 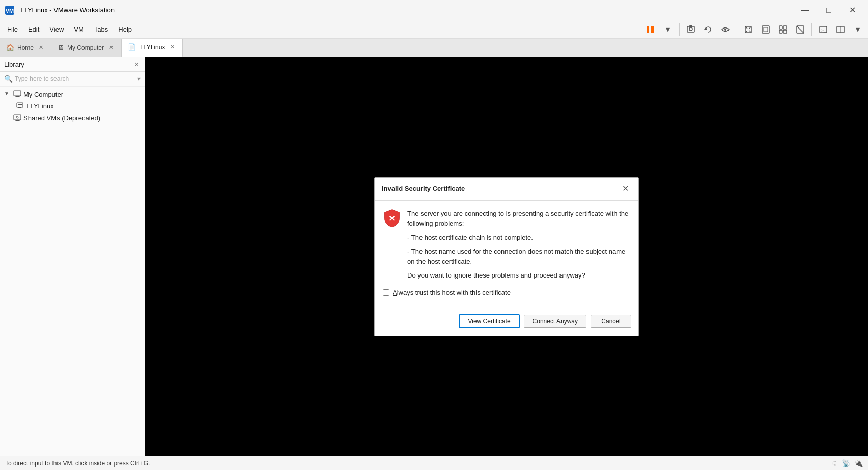 What do you see at coordinates (847, 463) in the screenshot?
I see `status-bar-right: 🖨 📡 🔌` at bounding box center [847, 463].